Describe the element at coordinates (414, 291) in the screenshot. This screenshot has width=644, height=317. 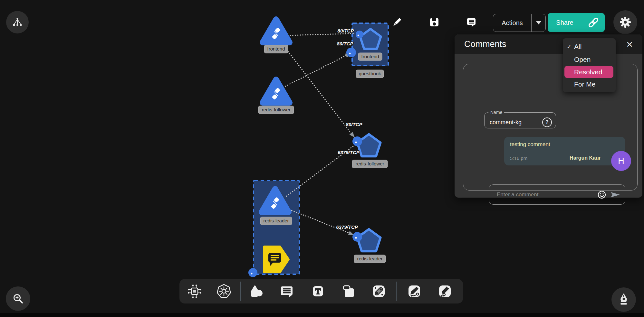
I see `tool-pen` at that location.